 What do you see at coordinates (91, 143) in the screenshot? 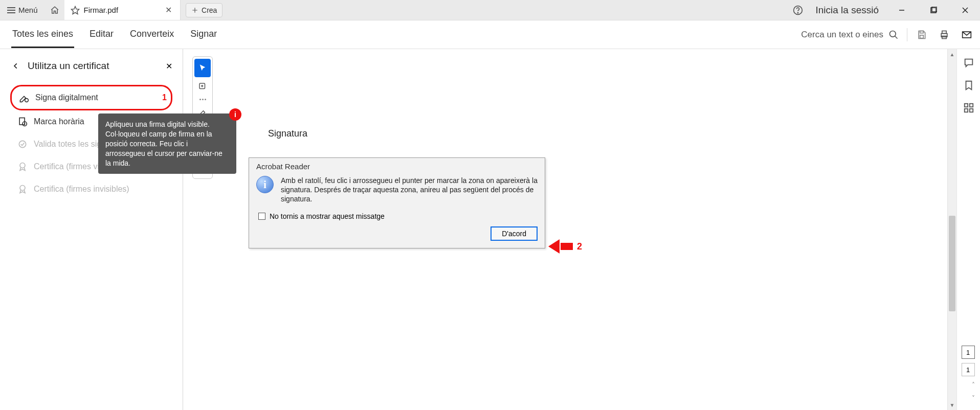
I see `certificate-actions-list: Signa digitalment 1 Marca horària Valida…` at bounding box center [91, 143].